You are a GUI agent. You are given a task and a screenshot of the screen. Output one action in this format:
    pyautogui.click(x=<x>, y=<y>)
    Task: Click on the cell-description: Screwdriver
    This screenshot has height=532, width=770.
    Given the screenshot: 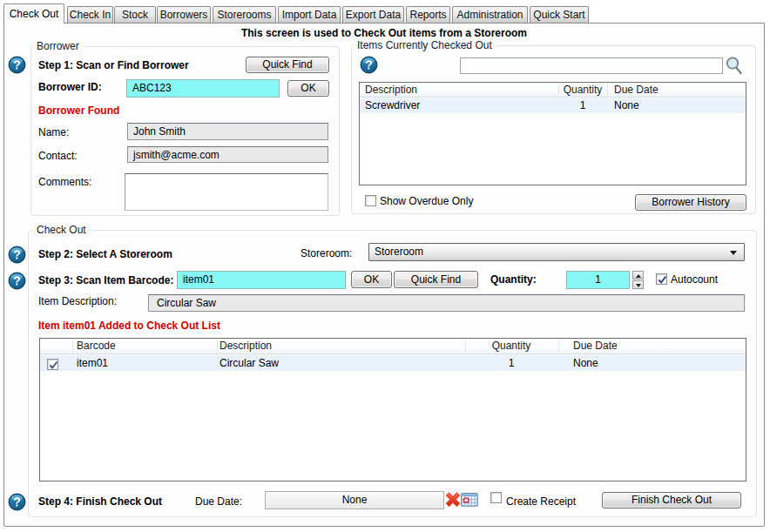 What is the action you would take?
    pyautogui.click(x=392, y=106)
    